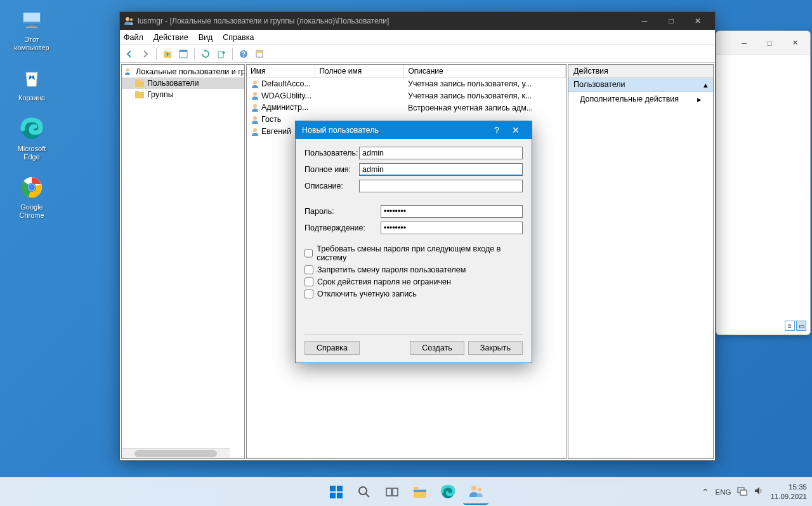  What do you see at coordinates (406, 108) in the screenshot?
I see `user-row: Администр...Встроенная учетная запись ад…` at bounding box center [406, 108].